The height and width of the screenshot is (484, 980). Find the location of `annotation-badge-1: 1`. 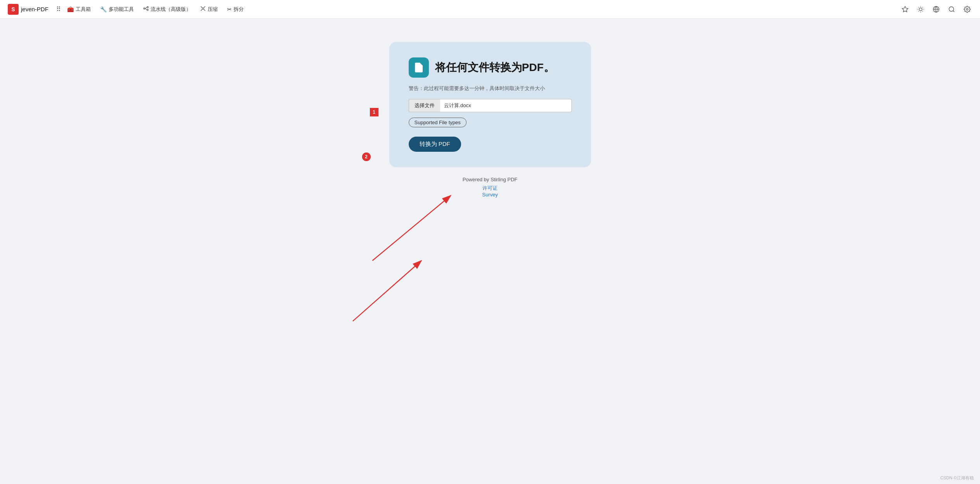

annotation-badge-1: 1 is located at coordinates (374, 112).